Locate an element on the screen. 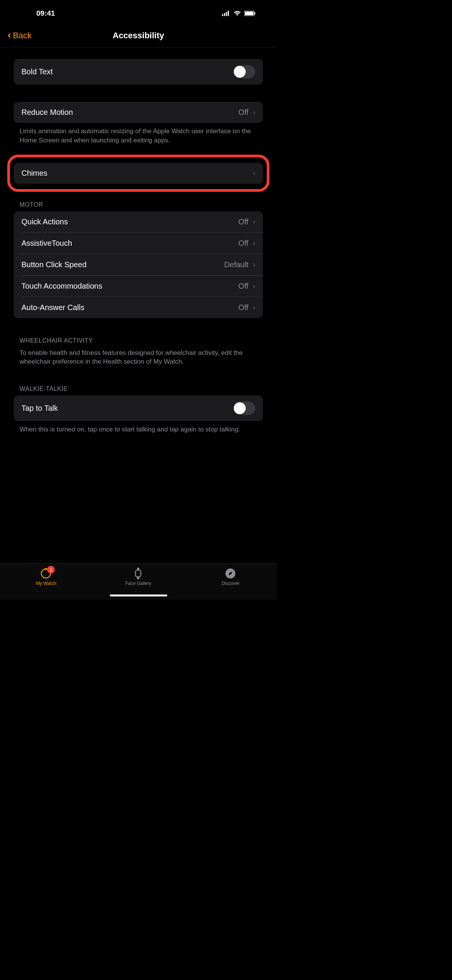  walkie-talkie-footer: When this is turned on, tap once to star… is located at coordinates (139, 428).